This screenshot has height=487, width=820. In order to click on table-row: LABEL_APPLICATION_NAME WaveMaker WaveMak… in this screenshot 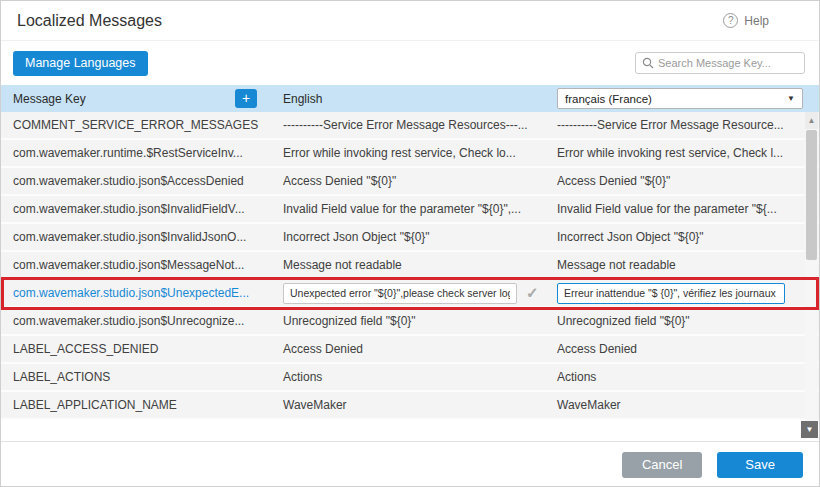, I will do `click(410, 406)`.